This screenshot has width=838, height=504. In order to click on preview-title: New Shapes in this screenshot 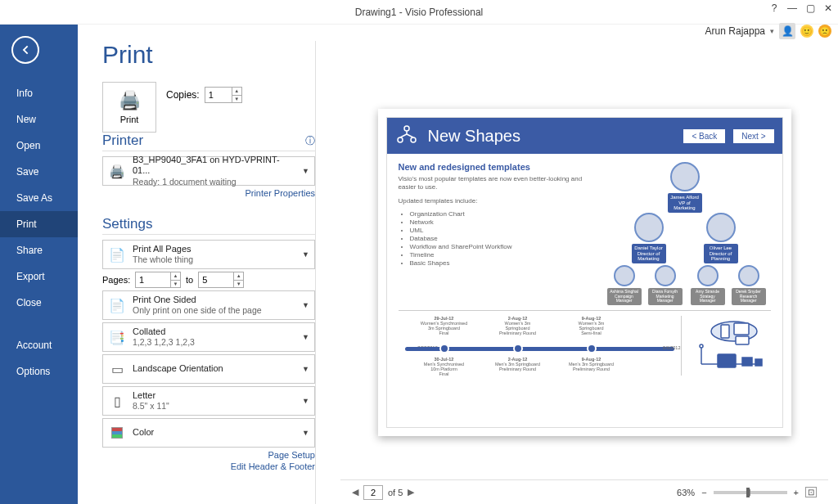, I will do `click(552, 136)`.